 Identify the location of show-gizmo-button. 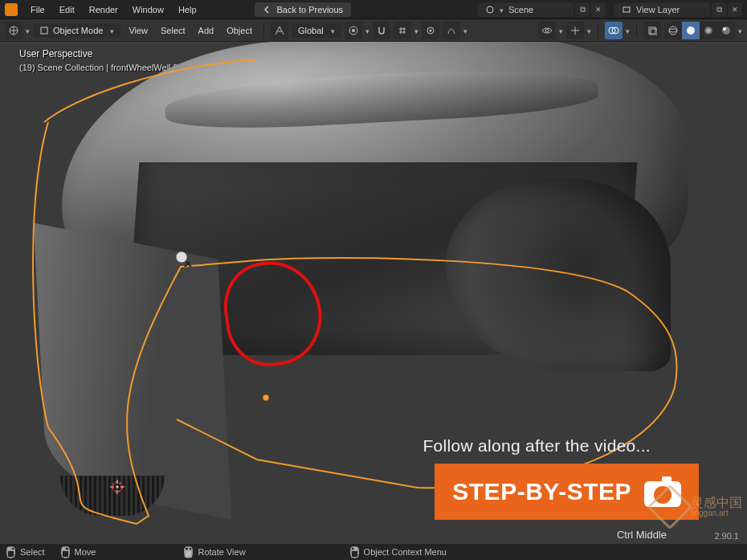
(575, 31).